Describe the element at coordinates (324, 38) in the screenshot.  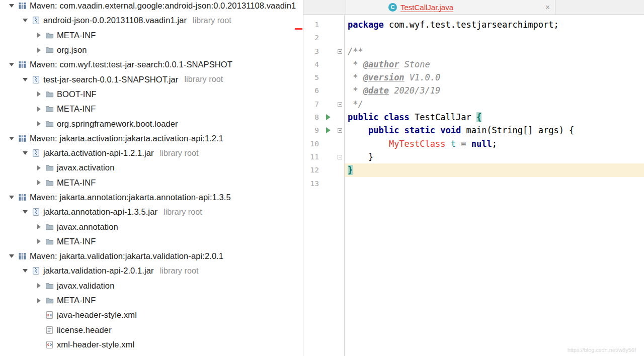
I see `gutter-row: 2` at that location.